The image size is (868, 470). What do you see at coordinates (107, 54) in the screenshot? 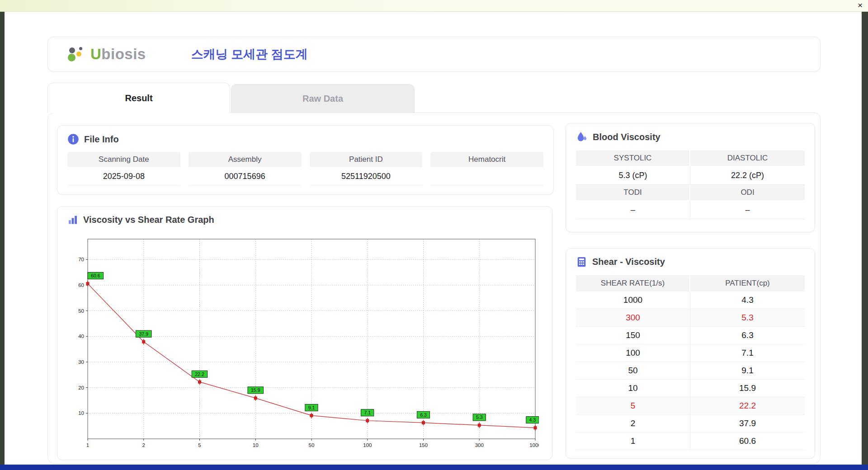
I see `logo: Ubiosis` at bounding box center [107, 54].